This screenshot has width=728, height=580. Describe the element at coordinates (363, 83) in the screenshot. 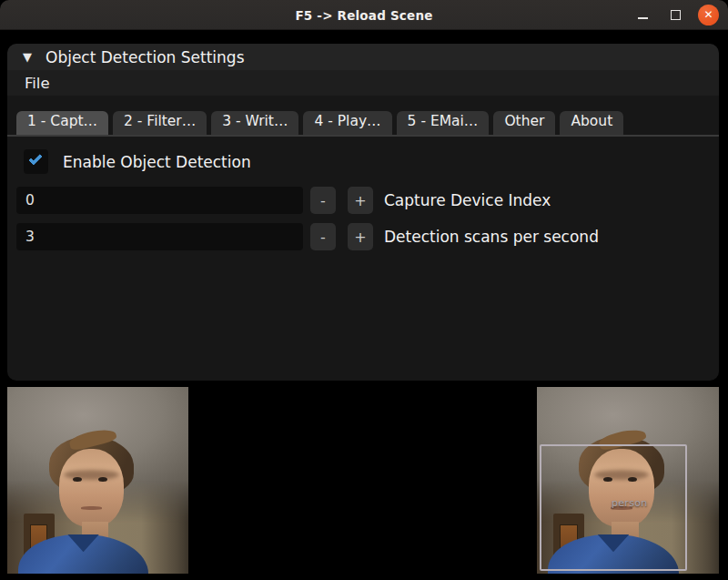

I see `menubar: File` at that location.